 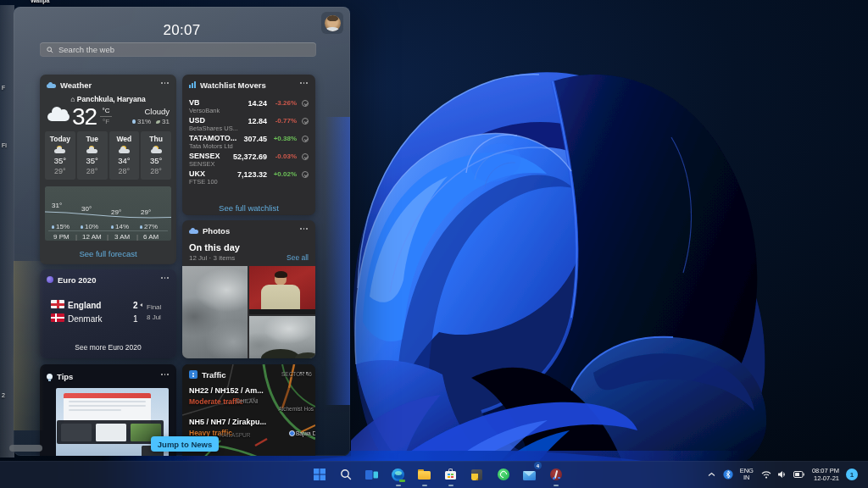 What do you see at coordinates (249, 107) in the screenshot?
I see `watchlist-row: VBVersoBank 14.24-3.26%` at bounding box center [249, 107].